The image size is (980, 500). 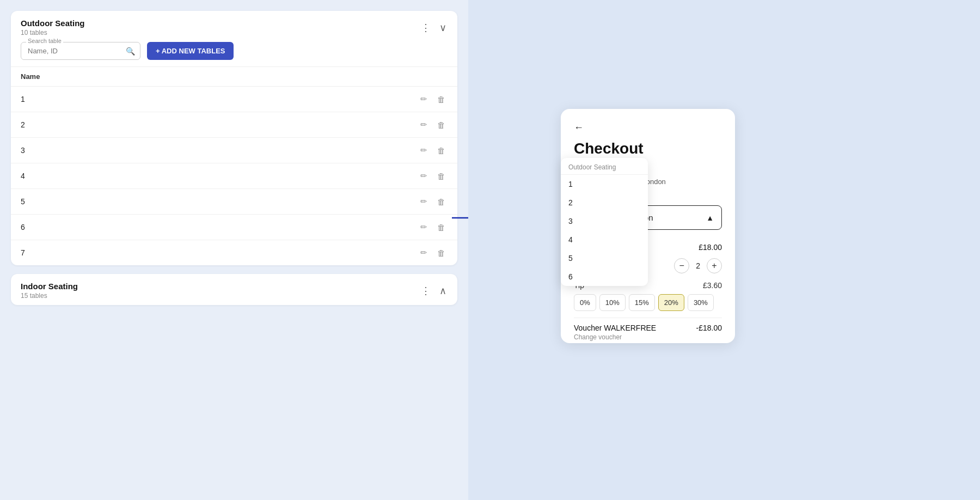 I want to click on voucher-row: Voucher WALKERFREE Change voucher -£18.0…, so click(x=648, y=330).